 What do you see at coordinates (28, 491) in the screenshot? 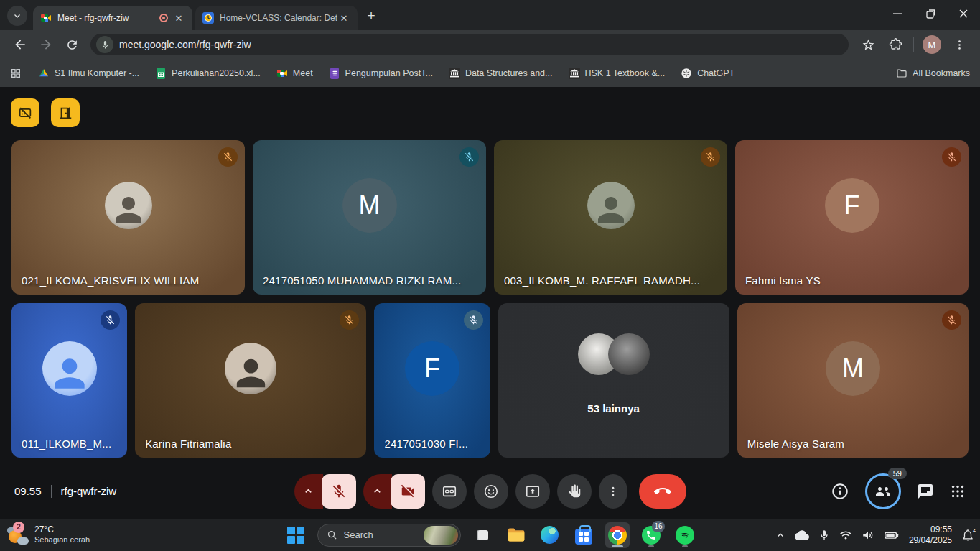
I see `meeting-clock: 09.55` at bounding box center [28, 491].